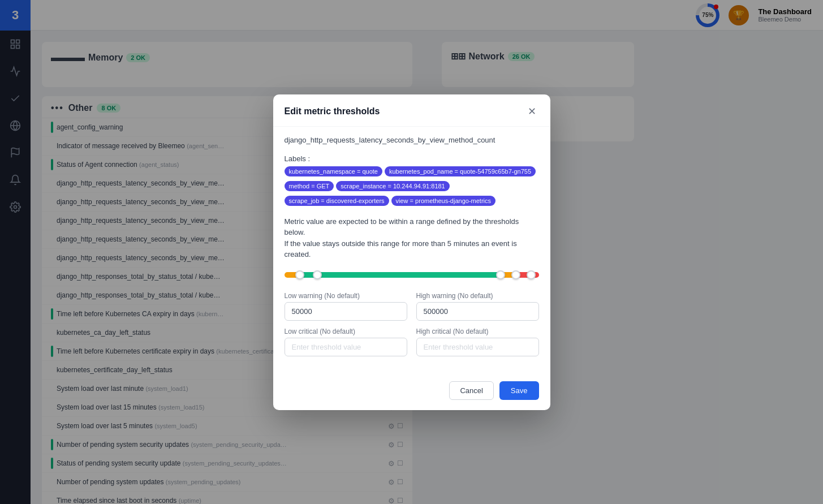 The width and height of the screenshot is (823, 504). I want to click on slider-handle-high-ok, so click(501, 275).